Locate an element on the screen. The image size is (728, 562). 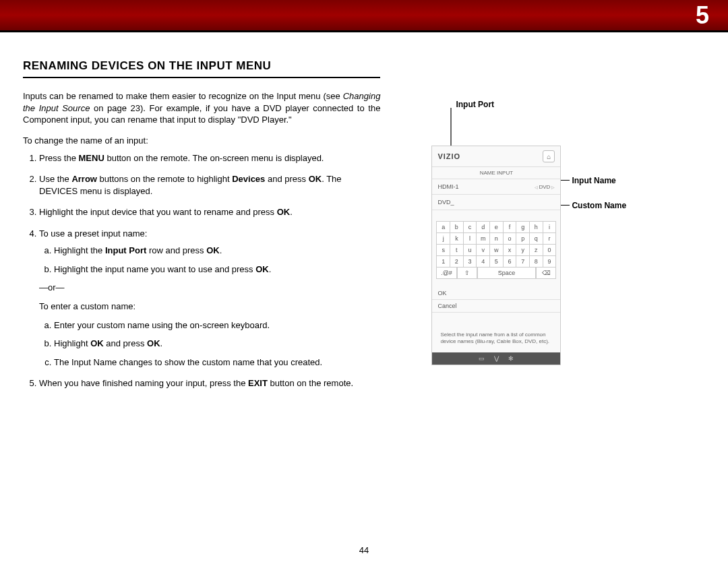
key-v: v is located at coordinates (483, 251).